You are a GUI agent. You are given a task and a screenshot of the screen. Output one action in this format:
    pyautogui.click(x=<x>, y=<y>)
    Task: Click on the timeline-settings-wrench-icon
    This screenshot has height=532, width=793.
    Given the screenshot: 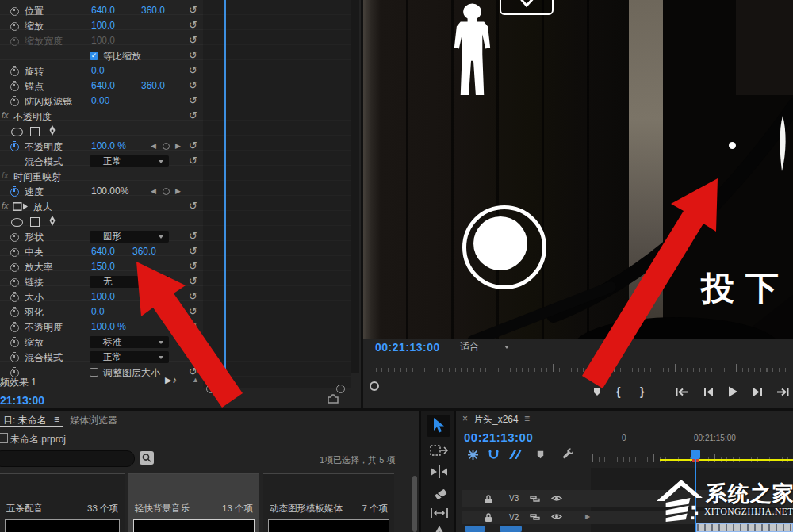 What is the action you would take?
    pyautogui.click(x=568, y=454)
    